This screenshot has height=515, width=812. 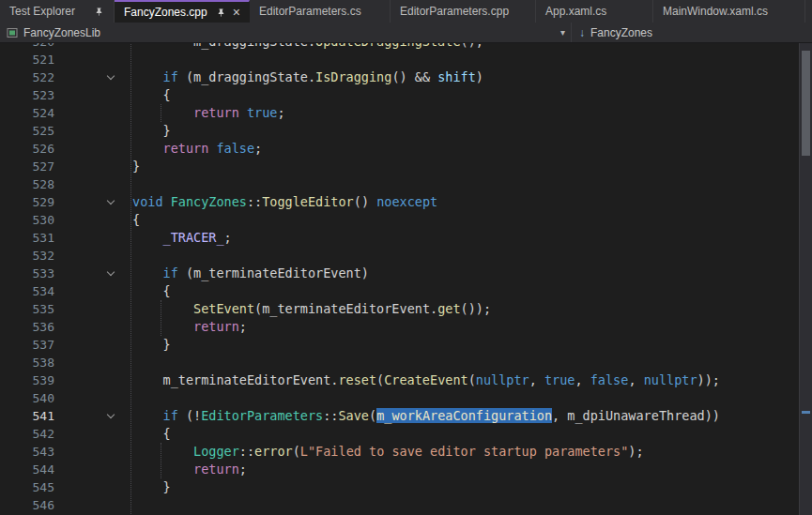 I want to click on code-token: true, so click(x=263, y=113).